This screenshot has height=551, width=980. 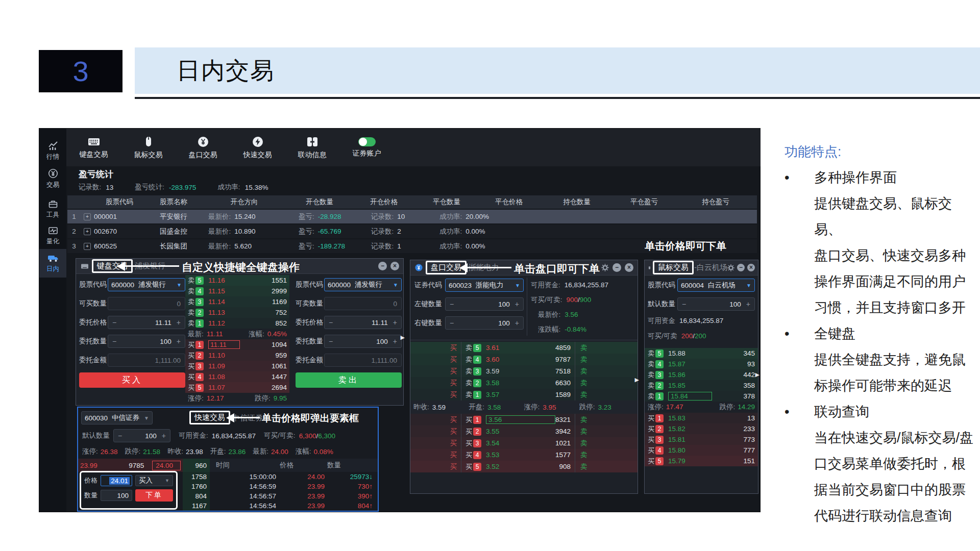 What do you see at coordinates (154, 495) in the screenshot?
I see `place-order-button: 下单` at bounding box center [154, 495].